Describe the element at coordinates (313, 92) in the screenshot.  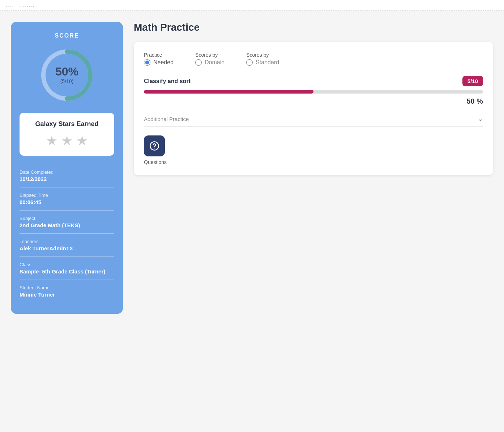
I see `progress-bar-container` at that location.